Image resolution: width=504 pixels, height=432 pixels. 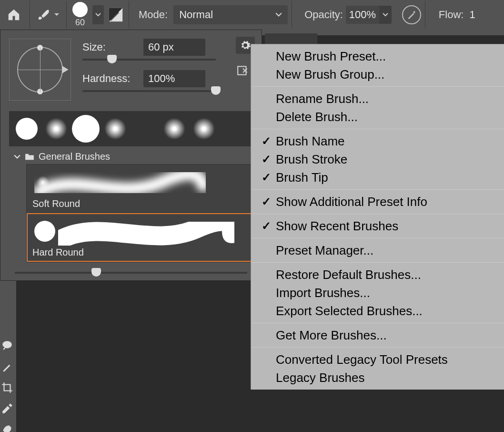 I want to click on preview-size-slider, so click(x=131, y=273).